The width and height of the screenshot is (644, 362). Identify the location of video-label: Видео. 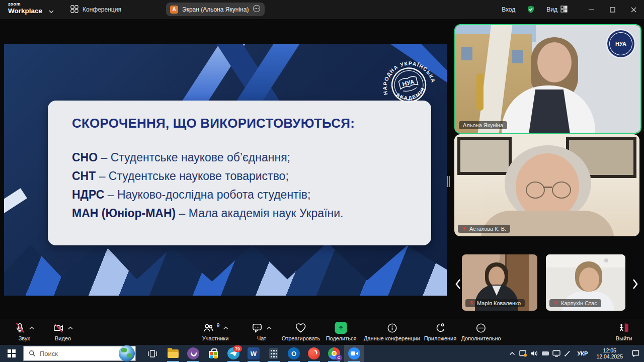
(63, 338).